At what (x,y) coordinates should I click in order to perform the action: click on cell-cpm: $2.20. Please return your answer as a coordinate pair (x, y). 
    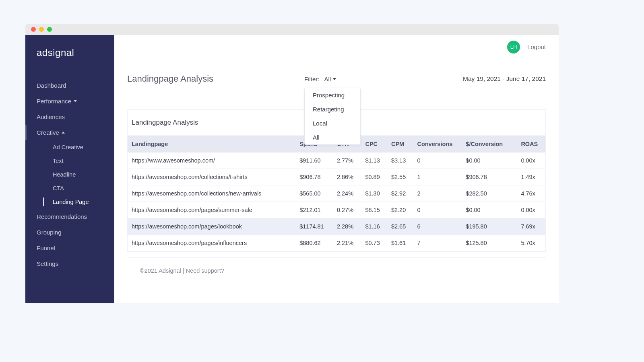
    Looking at the image, I should click on (400, 210).